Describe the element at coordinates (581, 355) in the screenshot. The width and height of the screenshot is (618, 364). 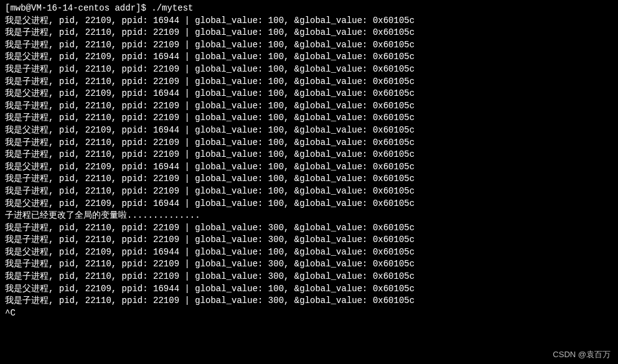
I see `watermark-text: CSDN @袁百万` at that location.